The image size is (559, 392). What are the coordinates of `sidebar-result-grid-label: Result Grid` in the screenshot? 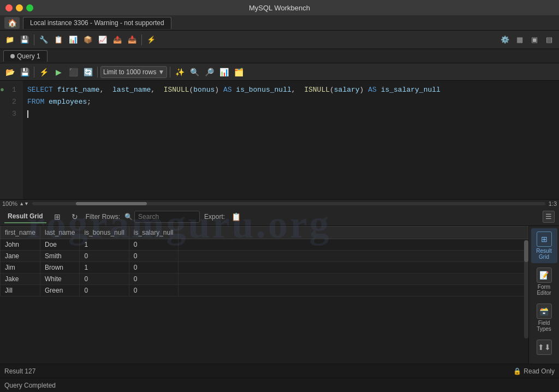 It's located at (544, 254).